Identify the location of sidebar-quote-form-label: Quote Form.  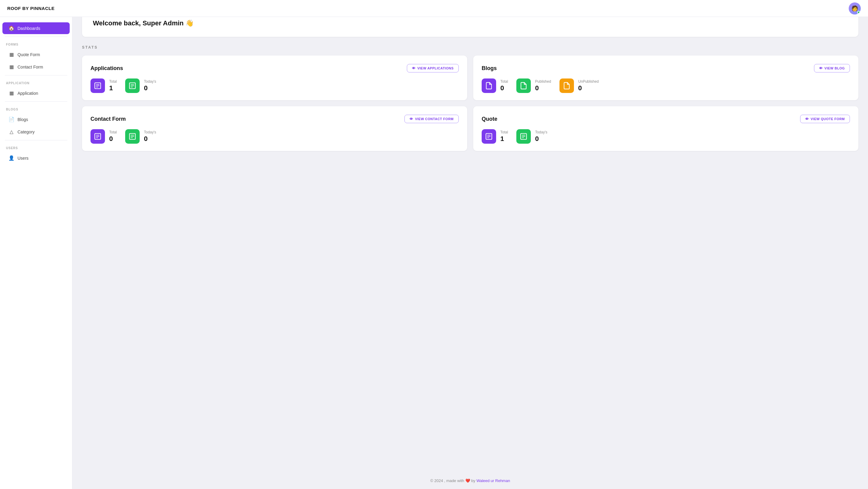
(29, 55).